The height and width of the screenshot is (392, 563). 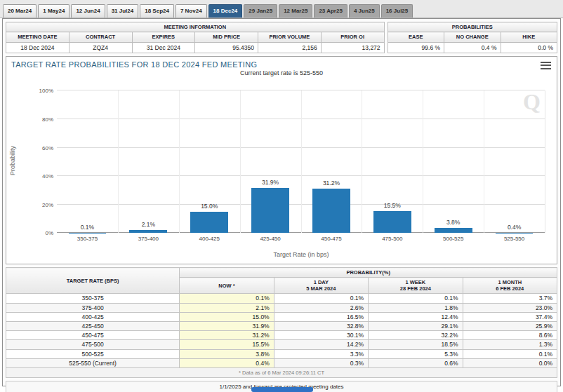 I want to click on tab-16-jul25: 16 Jul25, so click(x=397, y=11).